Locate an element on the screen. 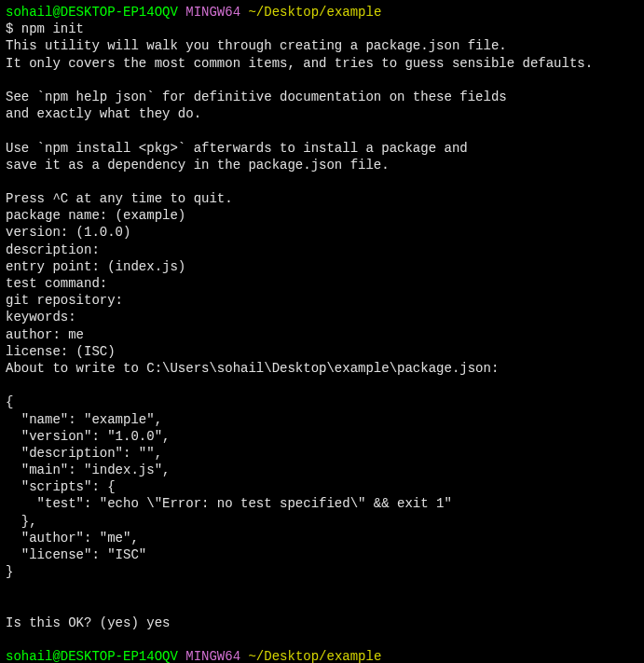 The height and width of the screenshot is (663, 644). json-output: "version": "1.0.0", is located at coordinates (322, 436).